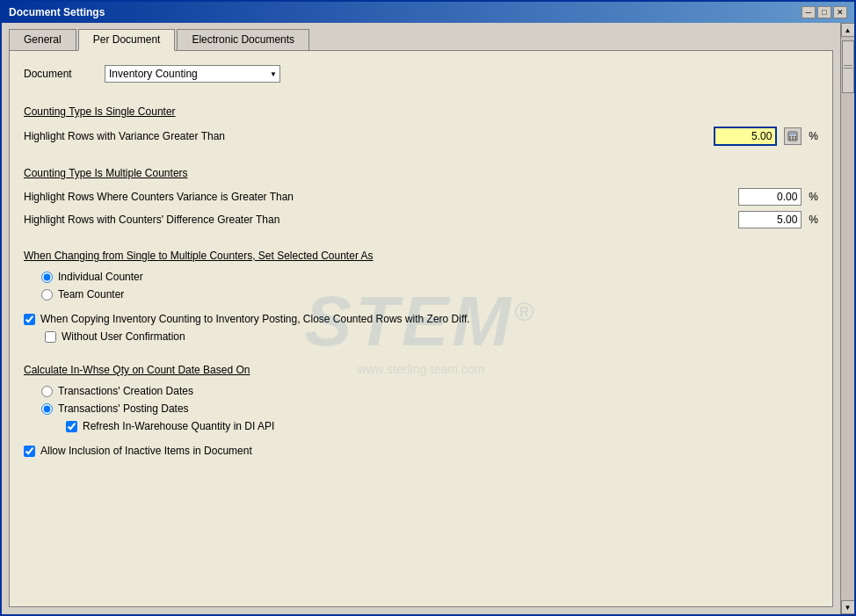  I want to click on document-row: Document Inventory Counting, so click(421, 74).